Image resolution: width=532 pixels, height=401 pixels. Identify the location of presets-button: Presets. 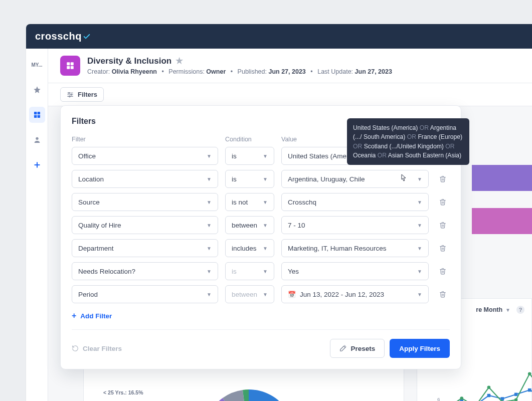
(357, 348).